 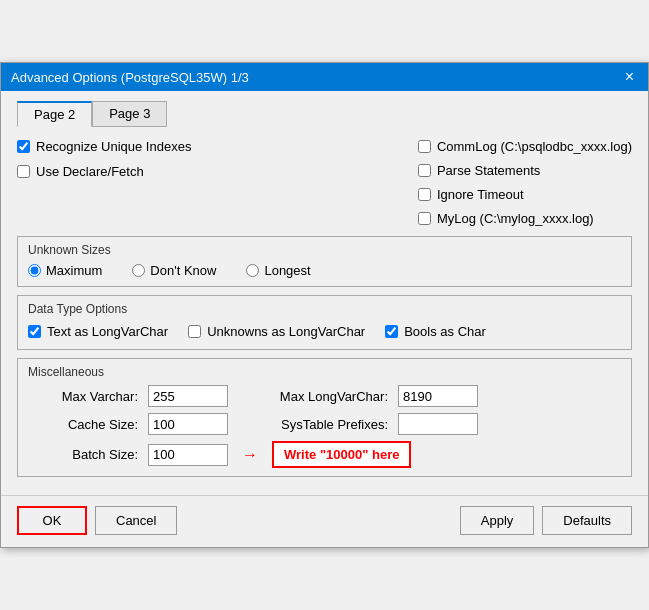 What do you see at coordinates (342, 454) in the screenshot?
I see `callout-text: Write "10000" here` at bounding box center [342, 454].